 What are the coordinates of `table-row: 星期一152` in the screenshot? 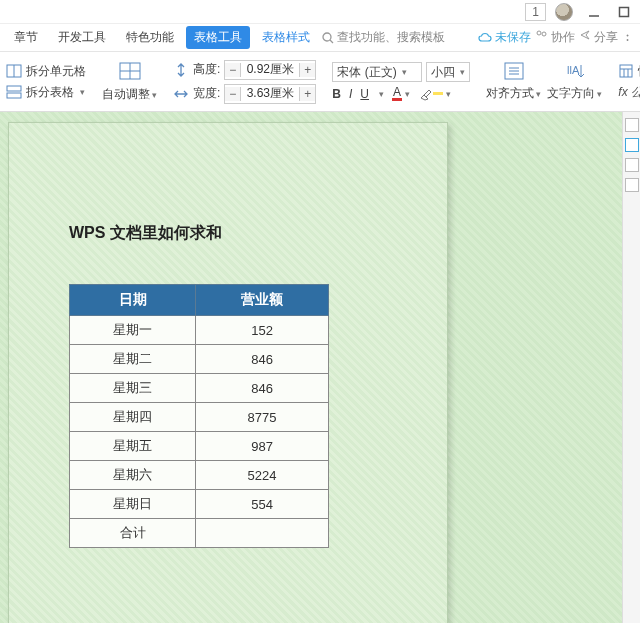 It's located at (200, 330).